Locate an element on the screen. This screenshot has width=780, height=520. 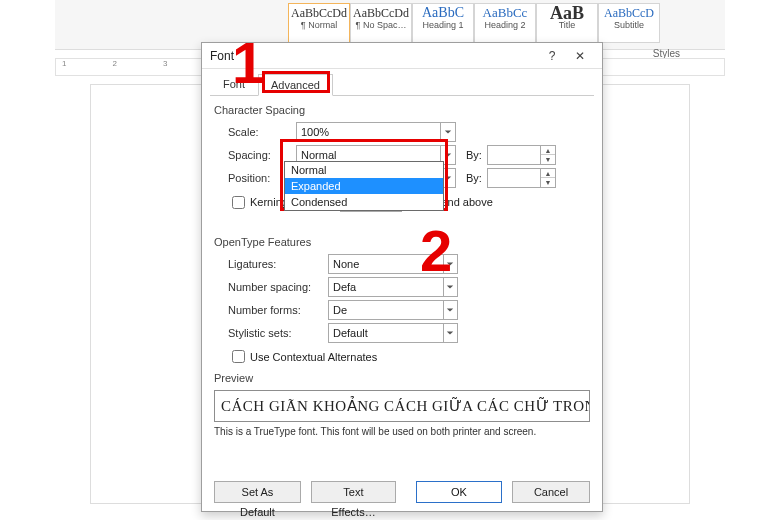
cancel-button: Cancel is located at coordinates (551, 492).